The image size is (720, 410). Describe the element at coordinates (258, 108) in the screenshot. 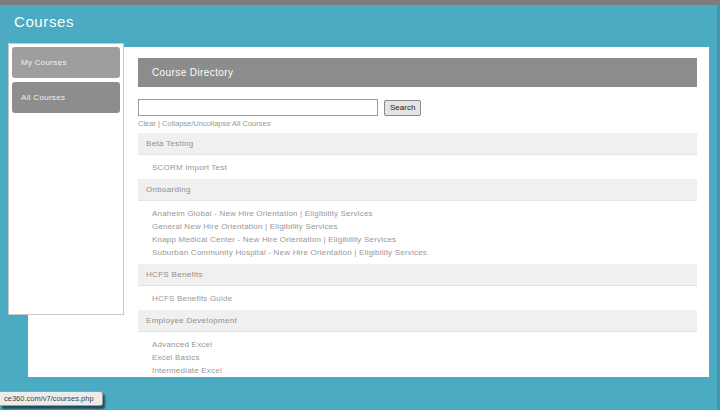

I see `search-input` at that location.